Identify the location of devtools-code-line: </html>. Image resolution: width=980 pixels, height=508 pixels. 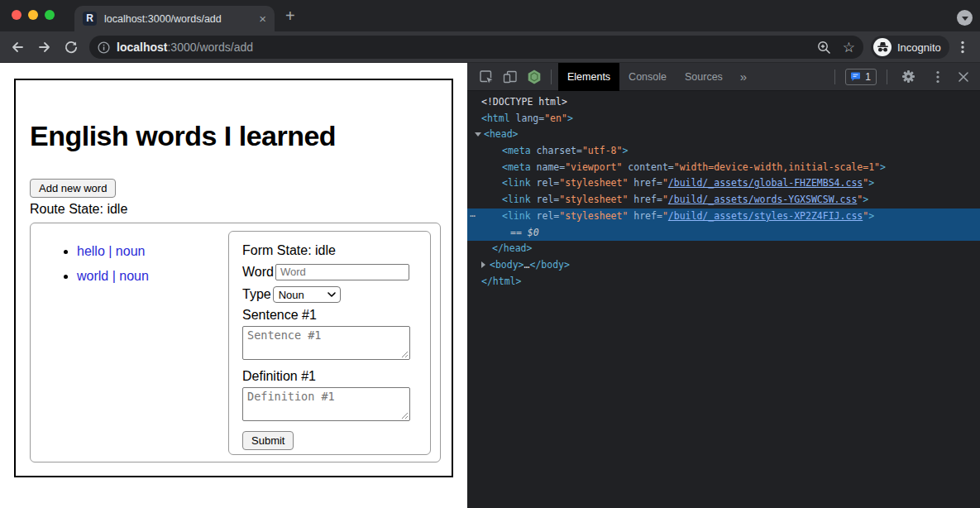
(724, 282).